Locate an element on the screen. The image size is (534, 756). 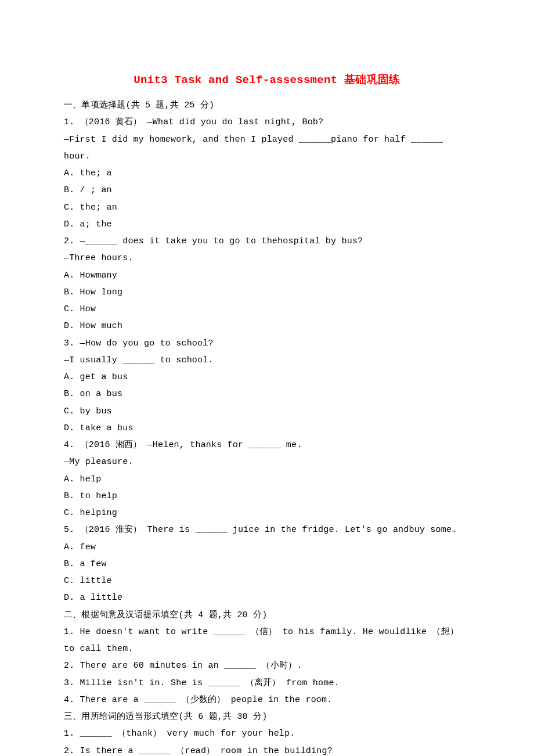
body-line: A. Howmany is located at coordinates (267, 275).